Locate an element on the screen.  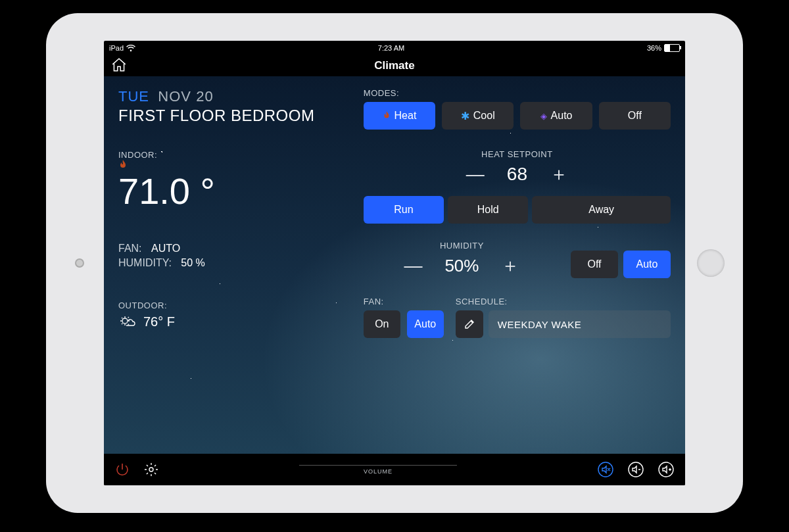
footer-bar: VOLUME is located at coordinates (394, 470).